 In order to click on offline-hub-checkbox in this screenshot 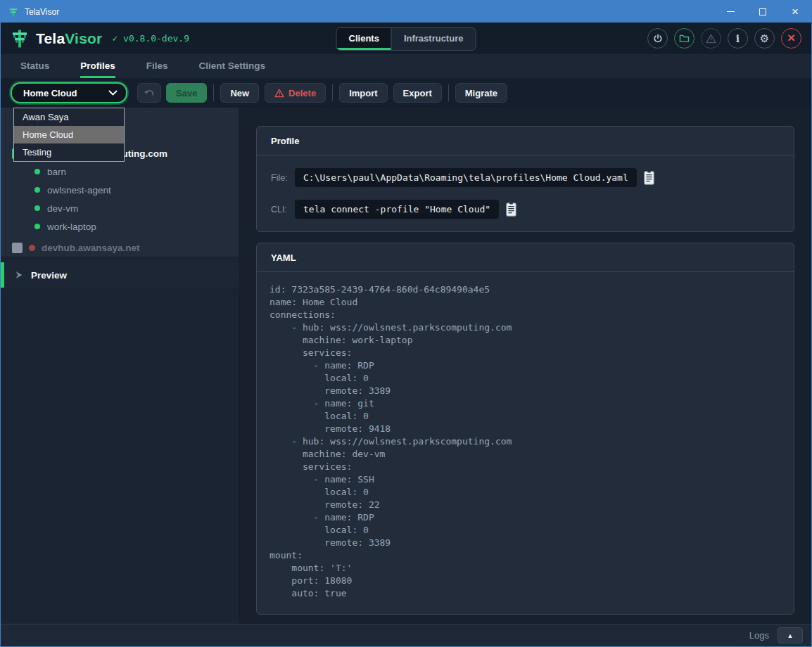, I will do `click(17, 248)`.